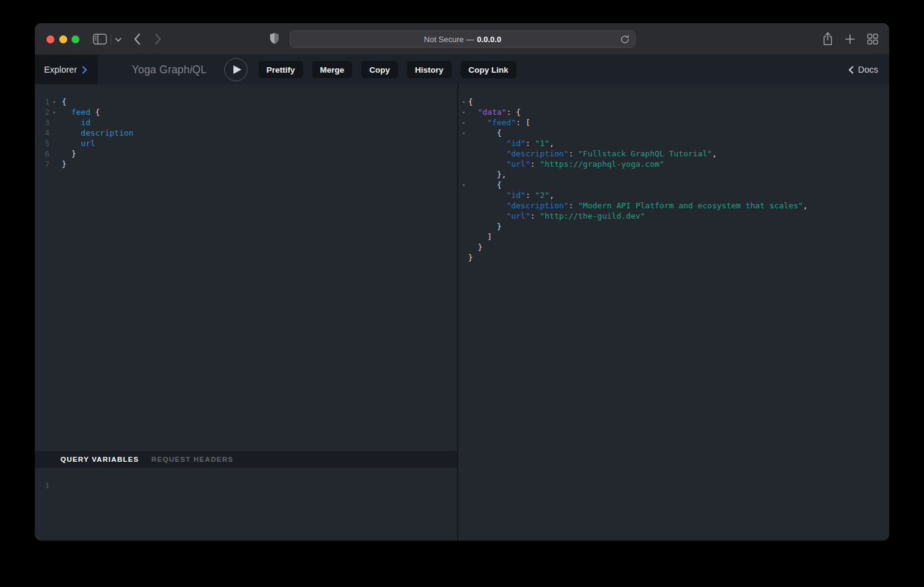 The image size is (924, 587). Describe the element at coordinates (42, 164) in the screenshot. I see `line-number: 7` at that location.